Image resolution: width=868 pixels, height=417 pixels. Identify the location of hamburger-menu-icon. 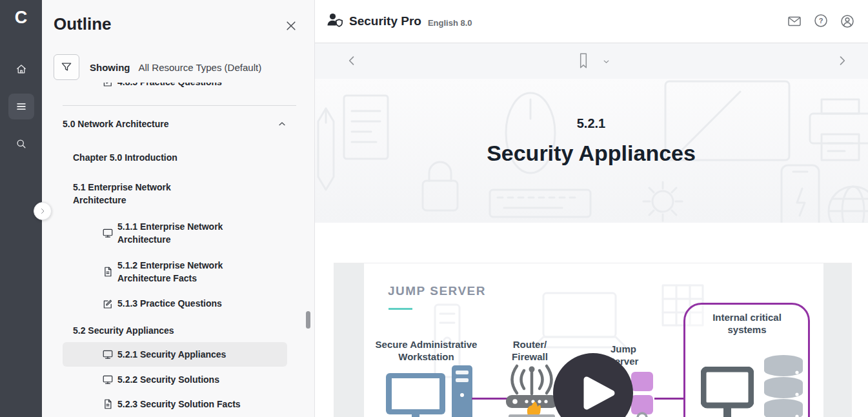
(21, 107).